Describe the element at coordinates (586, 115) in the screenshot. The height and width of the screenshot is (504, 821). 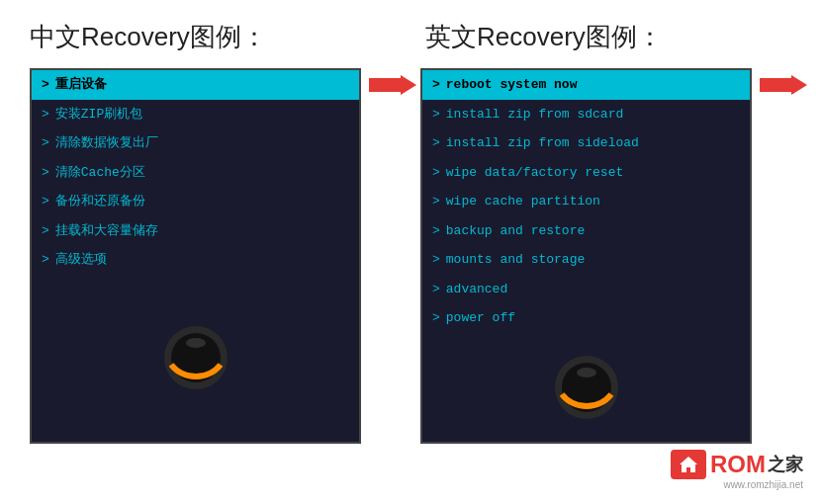
I see `right-menu-item-install-sdcard: > install zip from sdcard` at that location.